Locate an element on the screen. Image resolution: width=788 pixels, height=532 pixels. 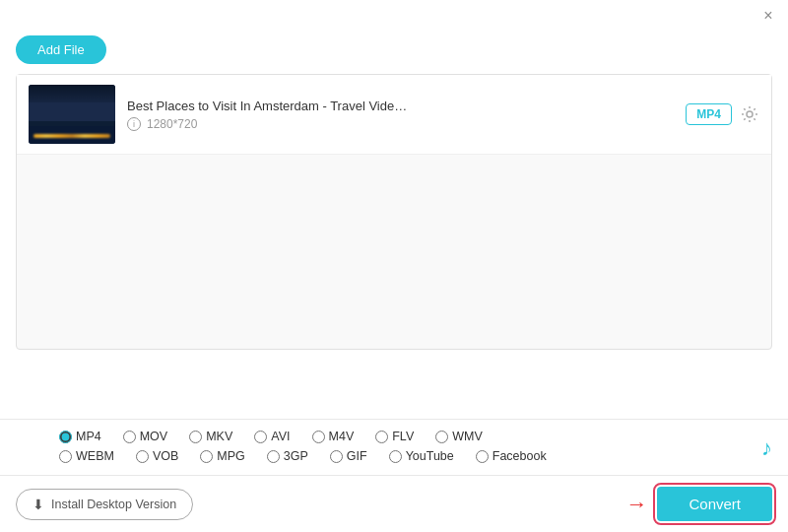
format-option-wmv: WMV is located at coordinates (459, 436).